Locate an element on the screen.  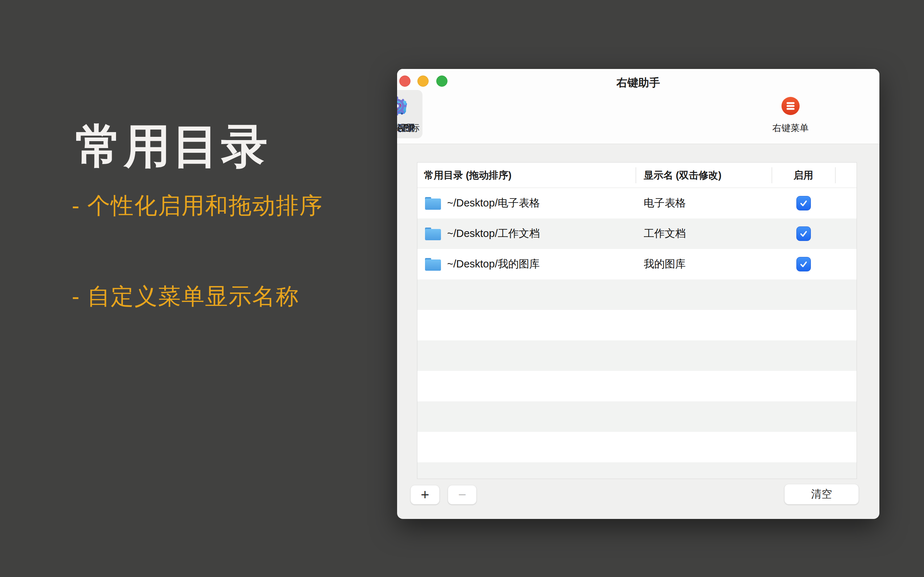
feature-bullet-2: - 自定义菜单显示名称 is located at coordinates (185, 297).